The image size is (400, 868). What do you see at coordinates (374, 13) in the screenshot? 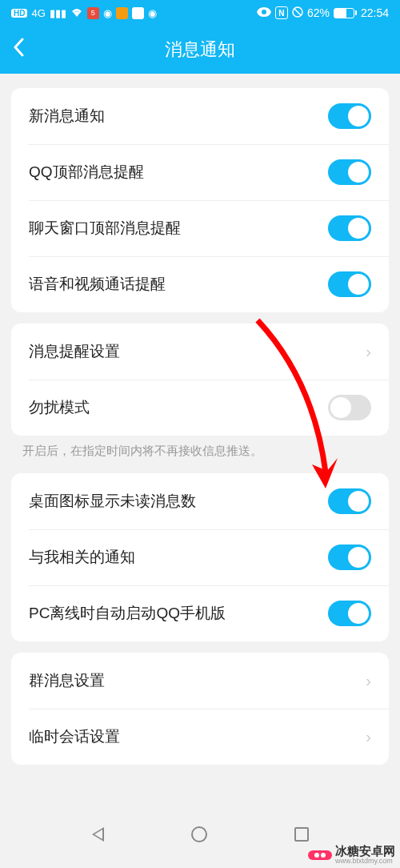
I see `clock: 22:54` at bounding box center [374, 13].